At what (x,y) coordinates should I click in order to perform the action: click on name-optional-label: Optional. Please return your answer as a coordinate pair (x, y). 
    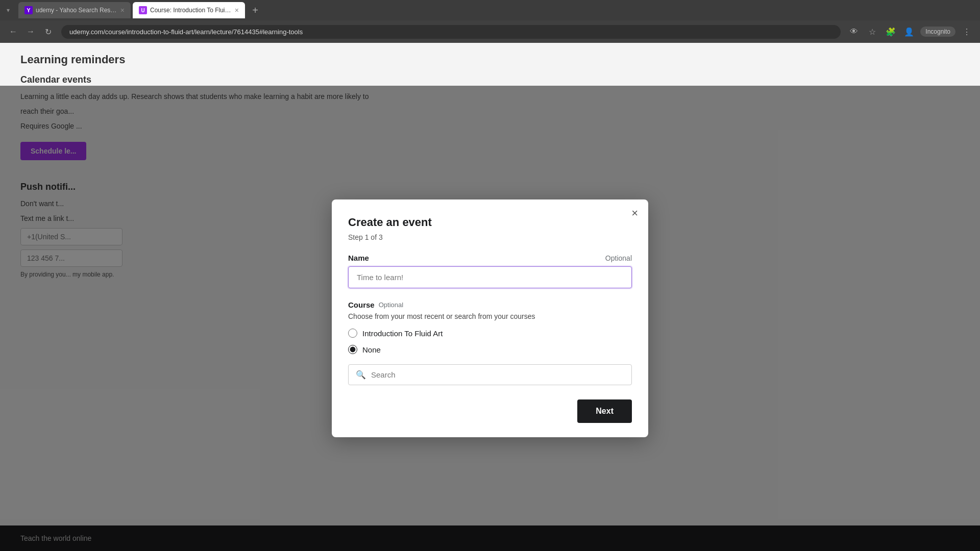
    Looking at the image, I should click on (619, 258).